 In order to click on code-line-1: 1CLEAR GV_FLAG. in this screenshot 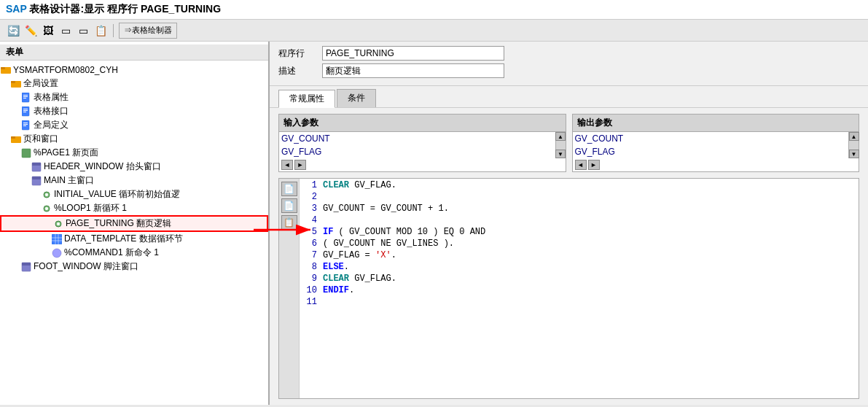, I will do `click(579, 186)`.